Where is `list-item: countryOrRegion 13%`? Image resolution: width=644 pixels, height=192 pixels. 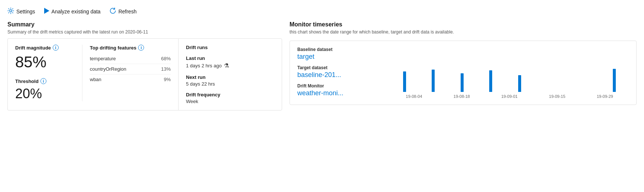 list-item: countryOrRegion 13% is located at coordinates (130, 69).